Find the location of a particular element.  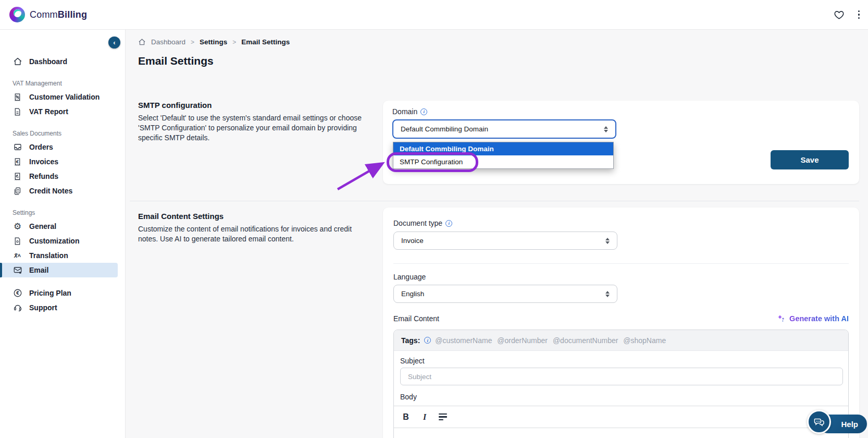

language-label: Language is located at coordinates (410, 277).